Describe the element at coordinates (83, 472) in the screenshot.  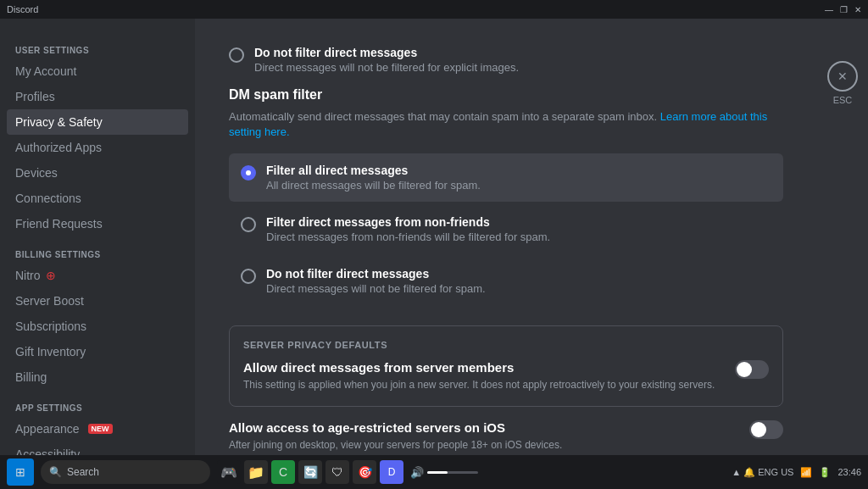
I see `search-label: Search` at that location.